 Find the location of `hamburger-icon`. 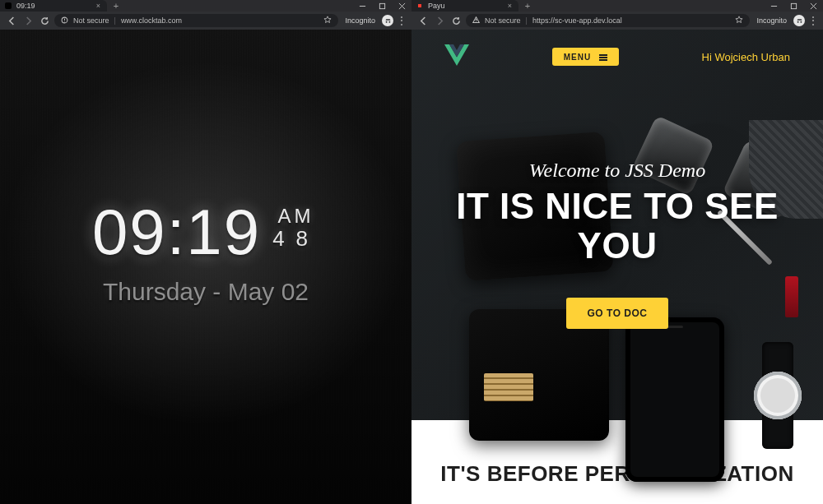

hamburger-icon is located at coordinates (603, 58).